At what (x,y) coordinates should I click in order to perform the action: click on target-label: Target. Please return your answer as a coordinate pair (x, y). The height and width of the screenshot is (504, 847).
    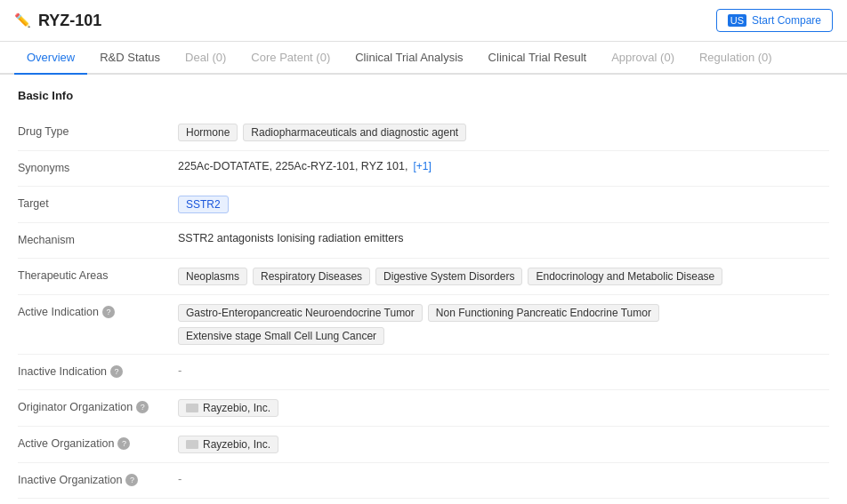
    Looking at the image, I should click on (98, 203).